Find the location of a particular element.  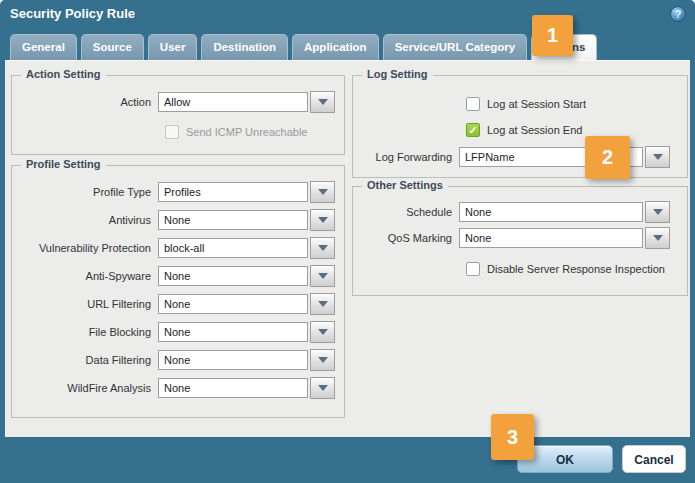

send-icmp-unreachable-label: Send ICMP Unreachable is located at coordinates (246, 132).